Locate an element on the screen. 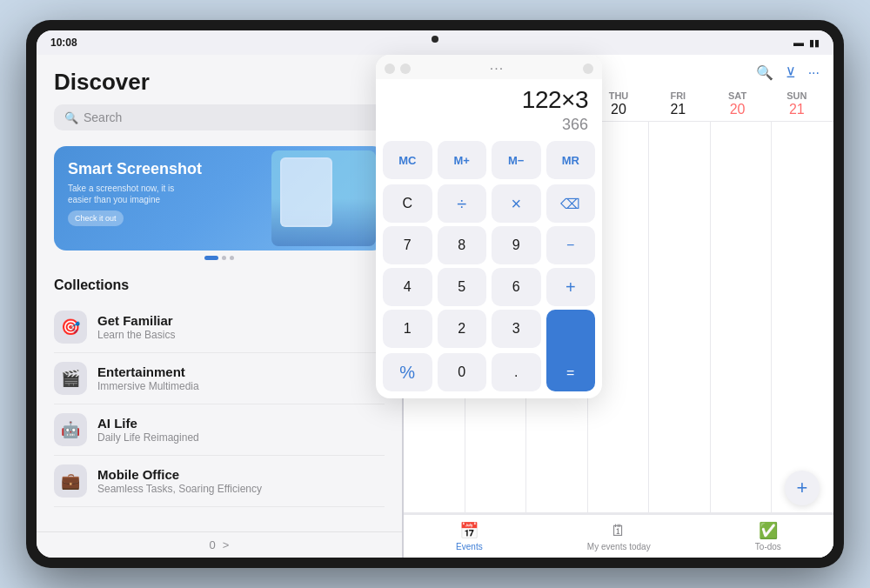 The height and width of the screenshot is (588, 870). collection-sub-2: Daily Life Reimagined is located at coordinates (148, 438).